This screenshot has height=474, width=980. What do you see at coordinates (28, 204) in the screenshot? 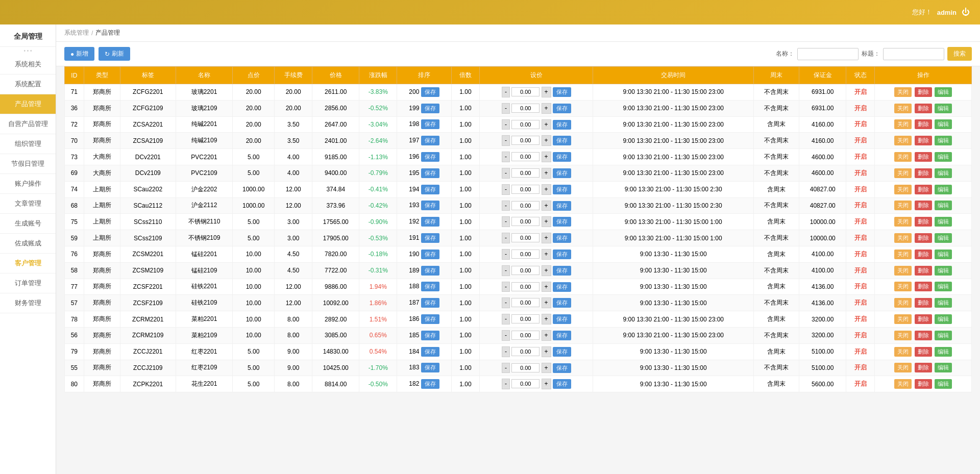
I see `sidebar-item-article: 文章管理` at bounding box center [28, 204].